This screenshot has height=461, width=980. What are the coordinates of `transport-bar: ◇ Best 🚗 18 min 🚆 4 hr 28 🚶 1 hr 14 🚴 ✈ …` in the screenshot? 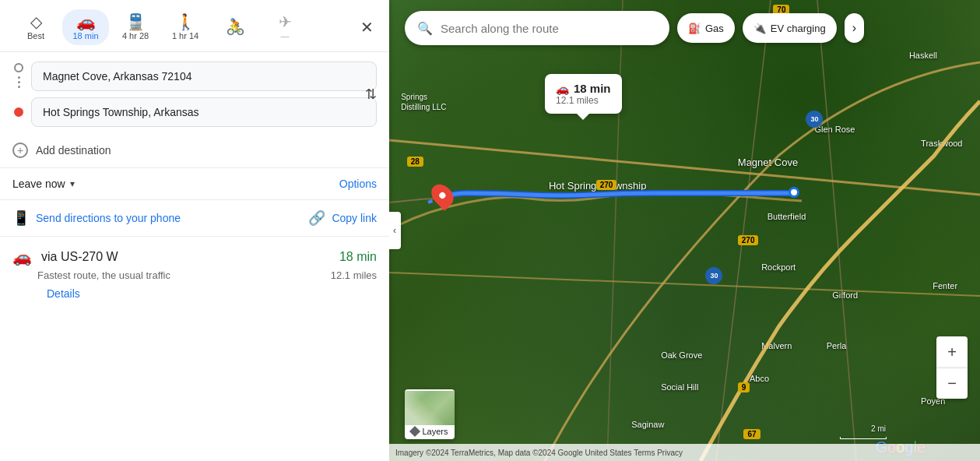 It's located at (195, 26).